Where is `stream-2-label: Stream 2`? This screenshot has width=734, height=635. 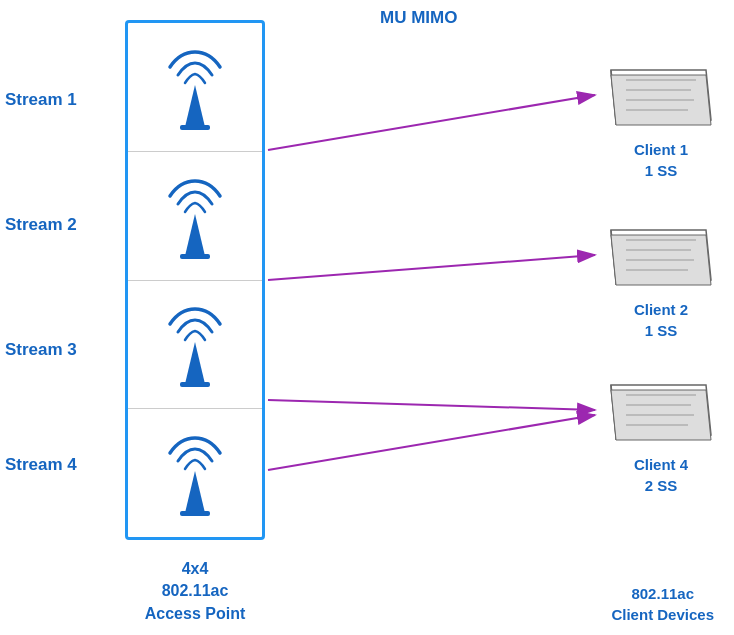
stream-2-label: Stream 2 is located at coordinates (41, 225).